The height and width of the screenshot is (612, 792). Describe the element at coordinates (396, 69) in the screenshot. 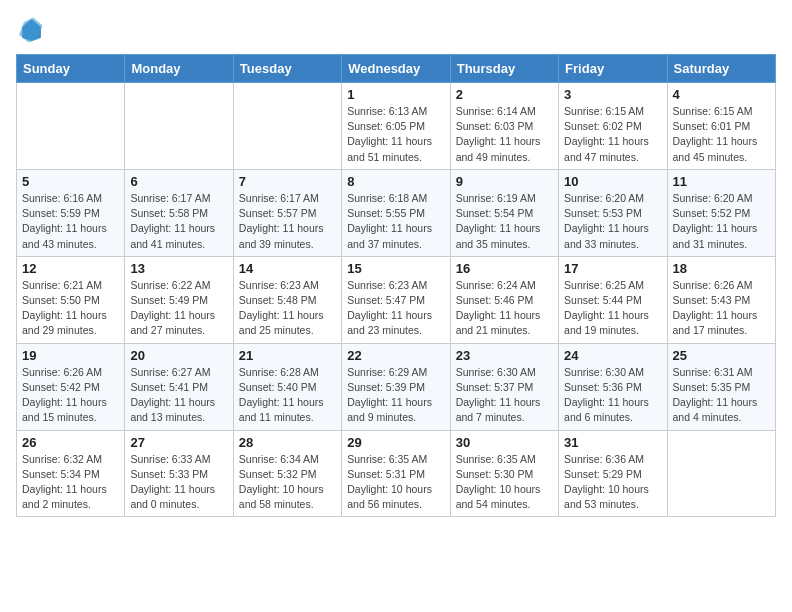

I see `weekday-header-row: SundayMondayTuesdayWednesdayThursdayFrid…` at that location.